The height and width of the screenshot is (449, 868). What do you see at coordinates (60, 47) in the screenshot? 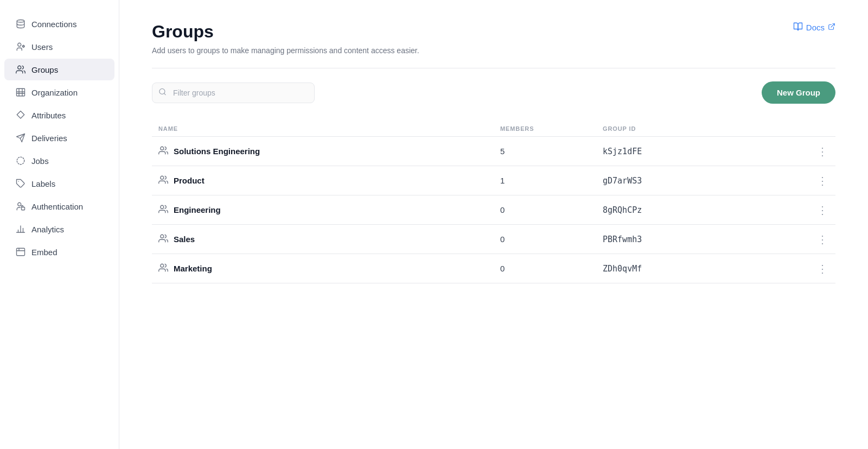
I see `sidebar-item-users: Users` at bounding box center [60, 47].